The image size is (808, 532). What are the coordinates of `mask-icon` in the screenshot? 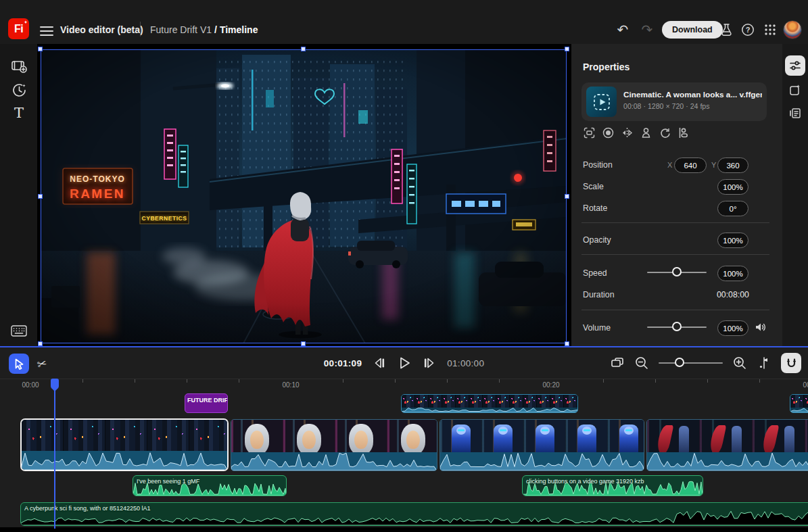 It's located at (609, 132).